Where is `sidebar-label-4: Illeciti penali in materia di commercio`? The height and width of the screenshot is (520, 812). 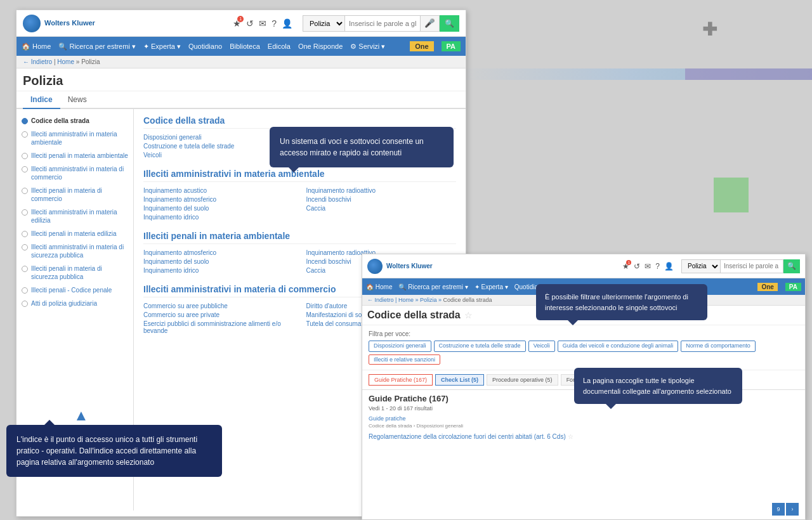
sidebar-label-4: Illeciti penali in materia di commercio is located at coordinates (80, 195).